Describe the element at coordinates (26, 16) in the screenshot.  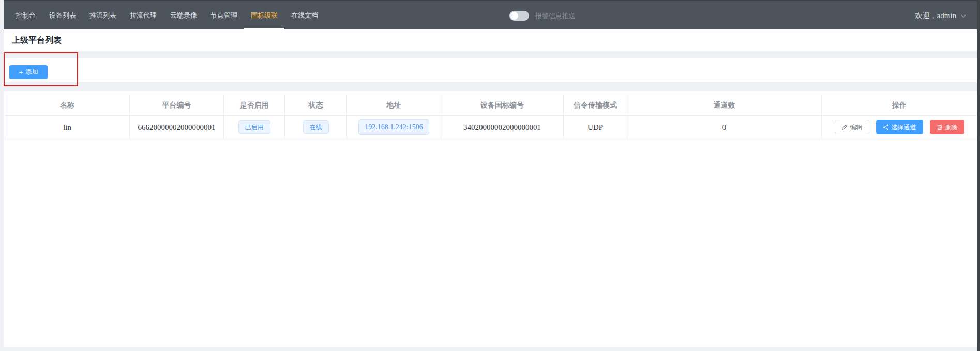
I see `nav-item-console: 控制台` at that location.